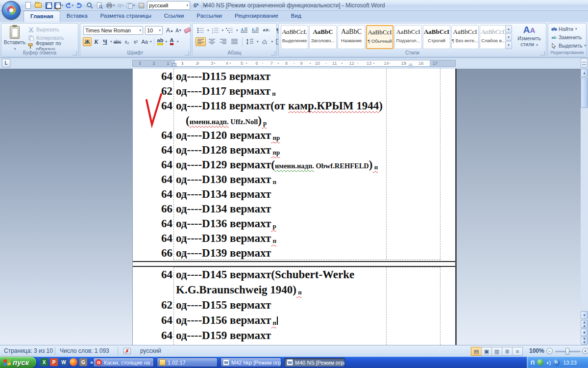  I want to click on align-right-button, so click(223, 42).